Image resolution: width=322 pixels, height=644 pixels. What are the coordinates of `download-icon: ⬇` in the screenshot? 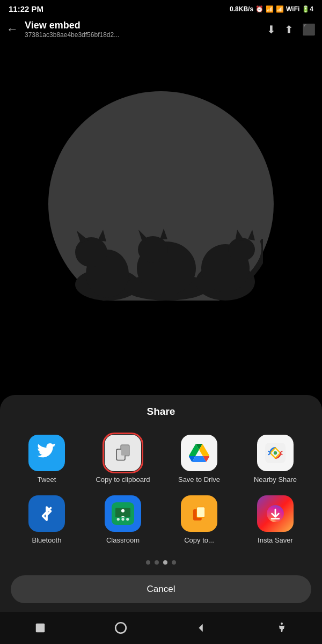 It's located at (272, 30).